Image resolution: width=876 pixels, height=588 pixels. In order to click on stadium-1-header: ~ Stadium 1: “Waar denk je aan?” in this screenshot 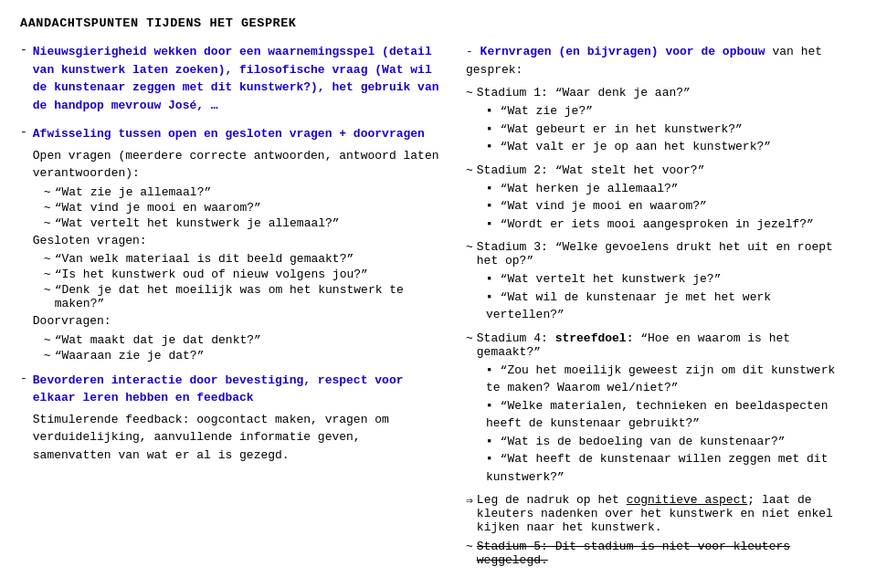, I will do `click(661, 93)`.